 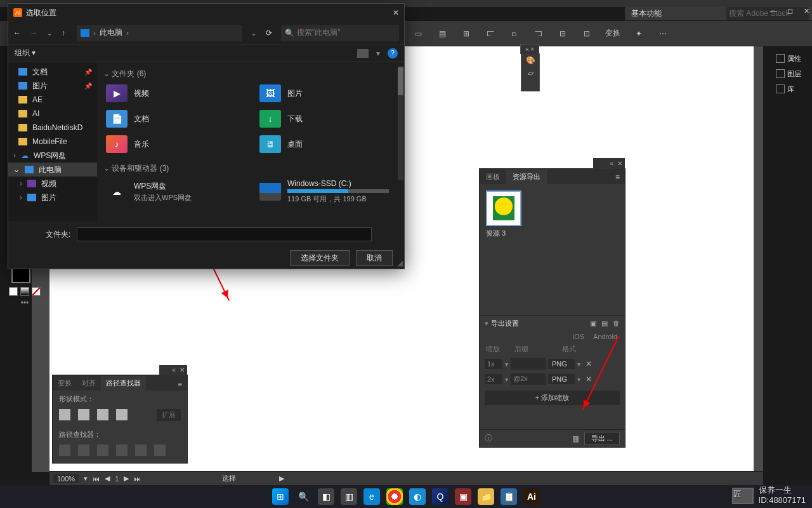 I want to click on zoom-select: 100%, so click(x=66, y=479).